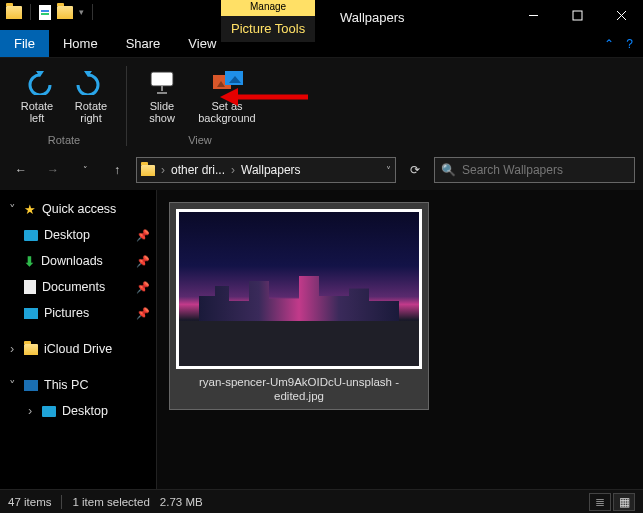  Describe the element at coordinates (162, 82) in the screenshot. I see `slide-show-icon` at that location.